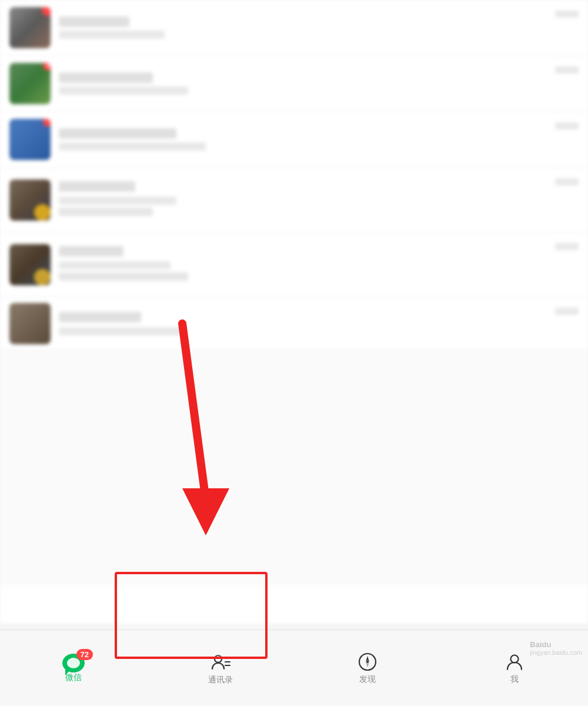 The image size is (588, 706). What do you see at coordinates (514, 680) in the screenshot?
I see `nav-label-me: 我` at bounding box center [514, 680].